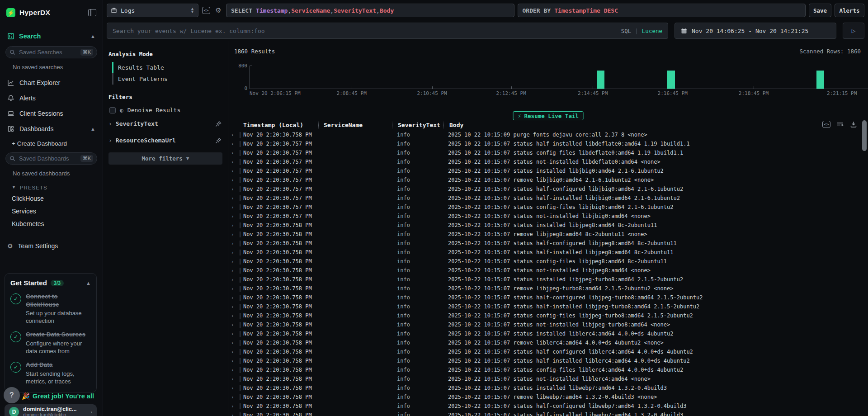 This screenshot has height=416, width=868. I want to click on filter-group-resourceschemaurl: › ResourceSchemaUrl, so click(165, 140).